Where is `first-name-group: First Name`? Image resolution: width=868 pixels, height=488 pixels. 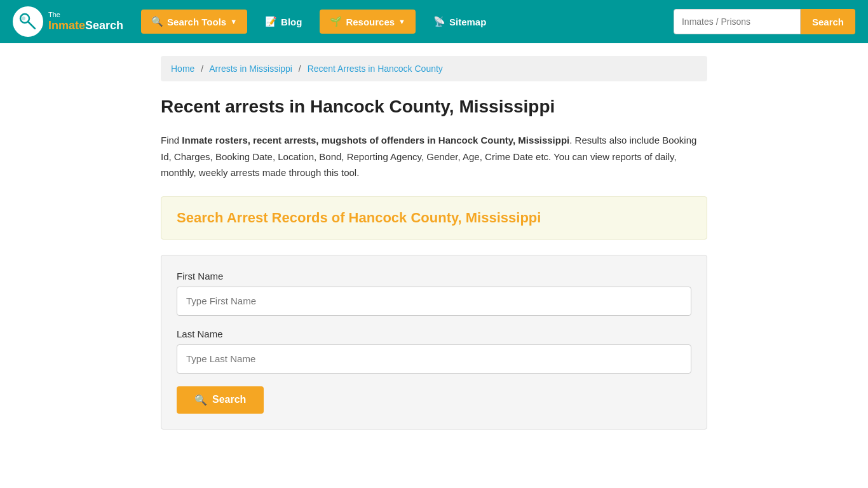 first-name-group: First Name is located at coordinates (434, 294).